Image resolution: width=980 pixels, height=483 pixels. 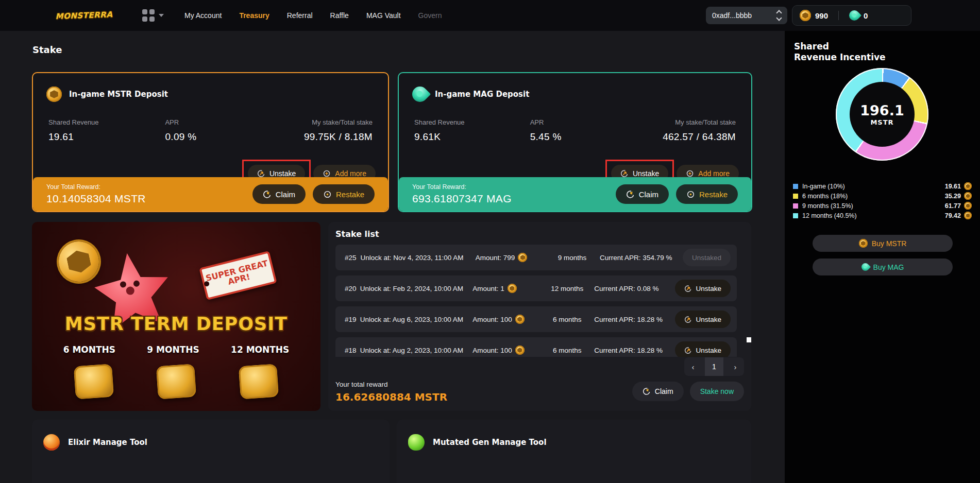 I want to click on page-number: 1, so click(x=714, y=367).